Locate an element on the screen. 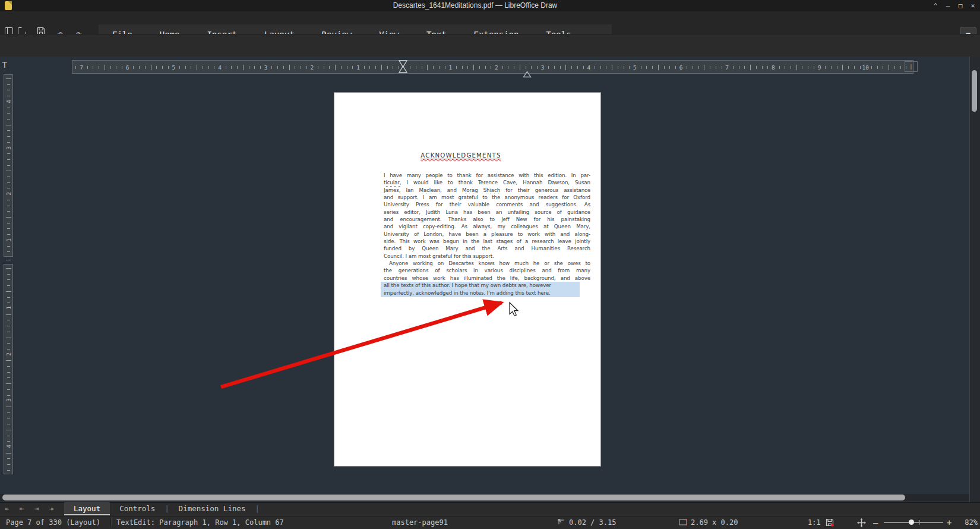 The height and width of the screenshot is (529, 980). text-line: ticular, I would like to thank Terence C… is located at coordinates (487, 182).